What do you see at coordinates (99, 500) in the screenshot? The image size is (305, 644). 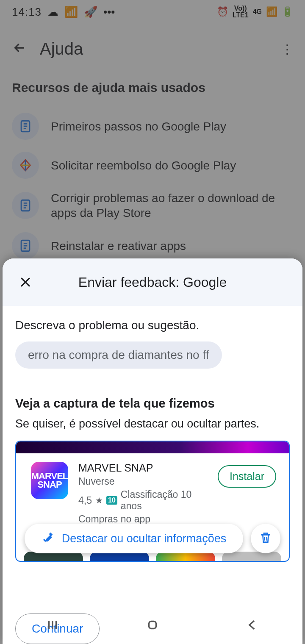 I see `star-icon: ★` at bounding box center [99, 500].